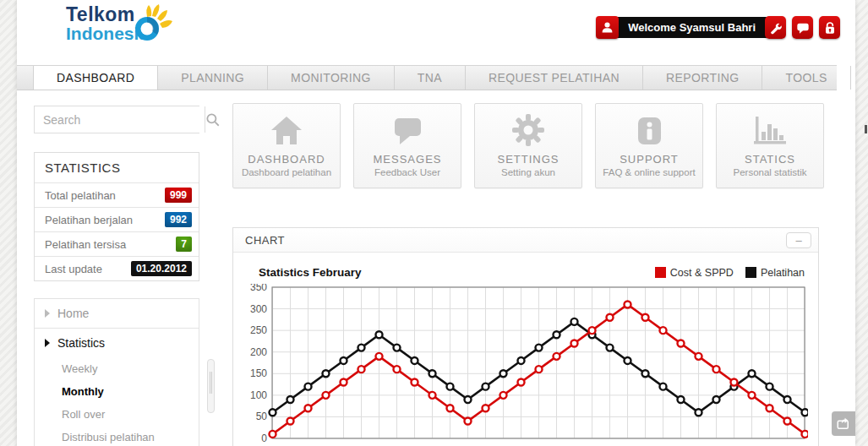  What do you see at coordinates (554, 78) in the screenshot?
I see `tab-request-pelatihan: REQUEST PELATIHAN` at bounding box center [554, 78].